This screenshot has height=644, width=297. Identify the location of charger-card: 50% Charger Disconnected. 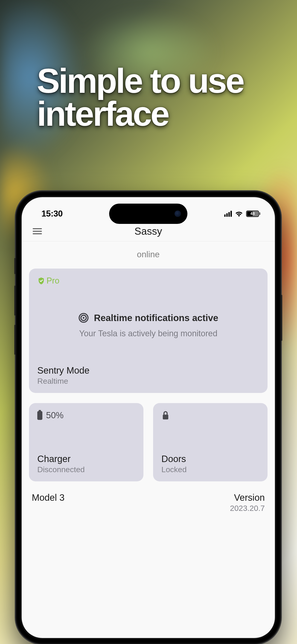
(86, 442).